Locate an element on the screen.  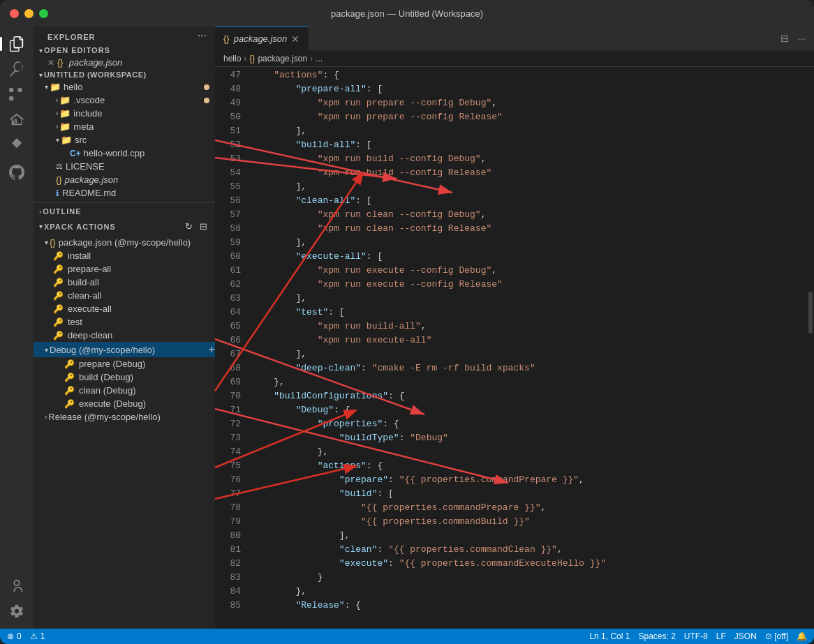
action-test: 🔑 test is located at coordinates (124, 322).